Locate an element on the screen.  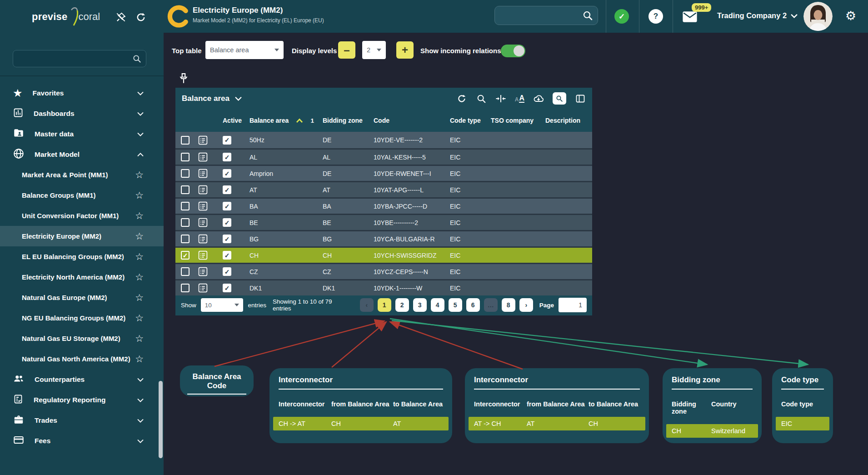
page-button-4: 4 is located at coordinates (438, 305).